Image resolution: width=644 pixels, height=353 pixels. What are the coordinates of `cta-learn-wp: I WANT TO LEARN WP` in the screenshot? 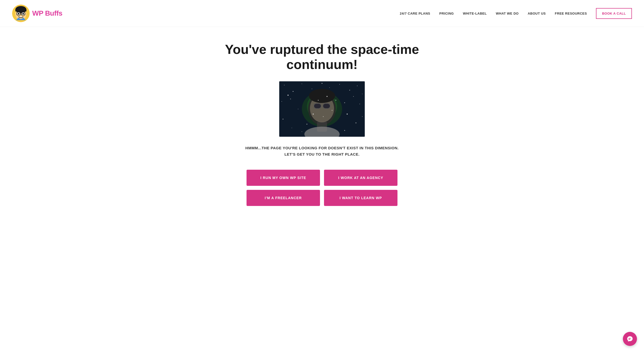 It's located at (361, 198).